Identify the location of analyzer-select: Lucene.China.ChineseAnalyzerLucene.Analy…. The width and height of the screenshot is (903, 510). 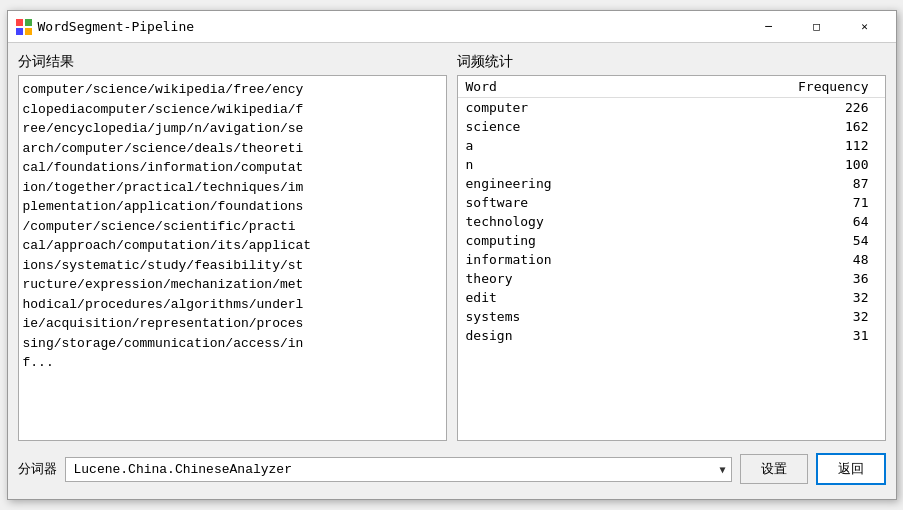
(398, 470).